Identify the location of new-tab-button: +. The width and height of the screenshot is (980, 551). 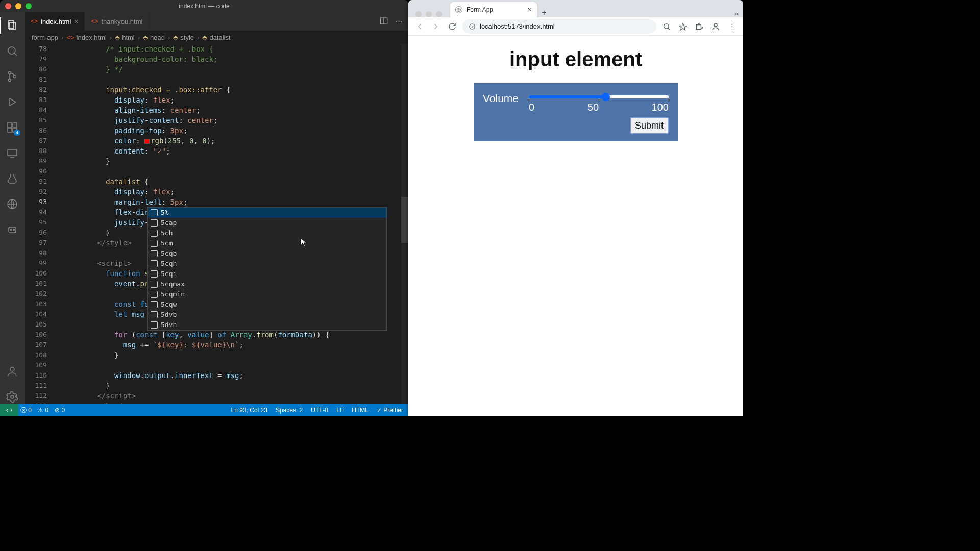
(544, 13).